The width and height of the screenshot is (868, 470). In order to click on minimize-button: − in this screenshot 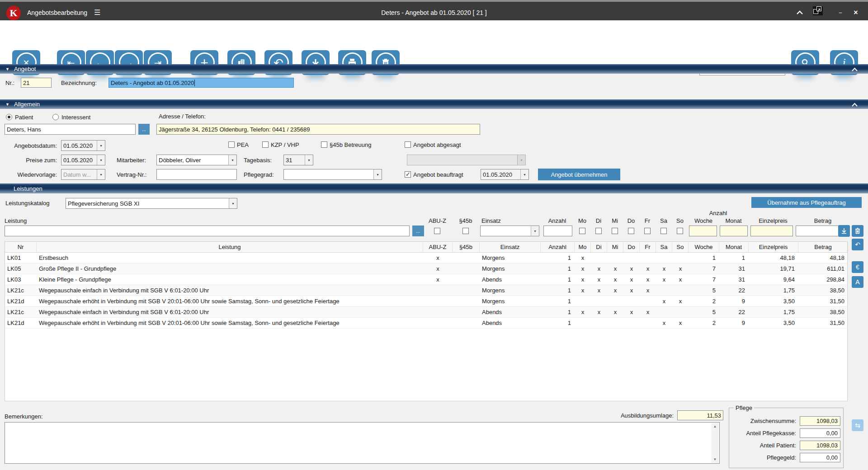, I will do `click(840, 13)`.